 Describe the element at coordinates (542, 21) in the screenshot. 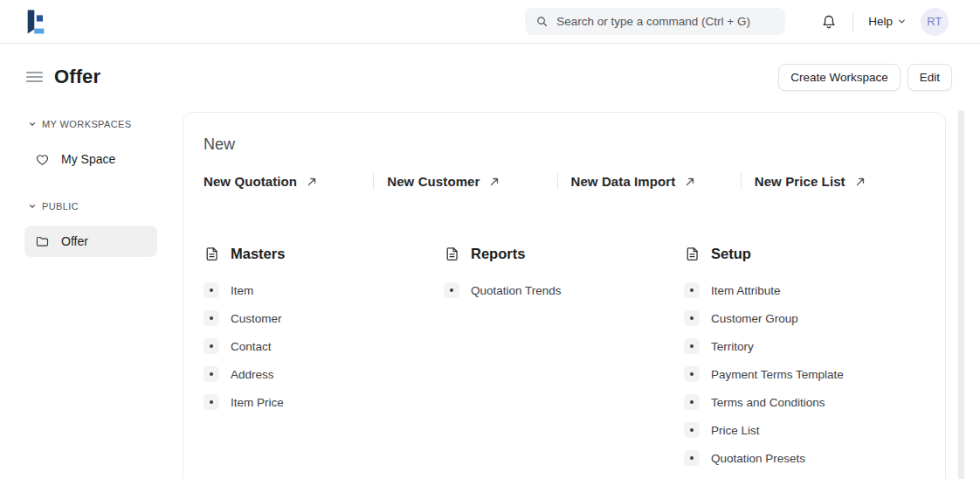

I see `search-icon` at that location.